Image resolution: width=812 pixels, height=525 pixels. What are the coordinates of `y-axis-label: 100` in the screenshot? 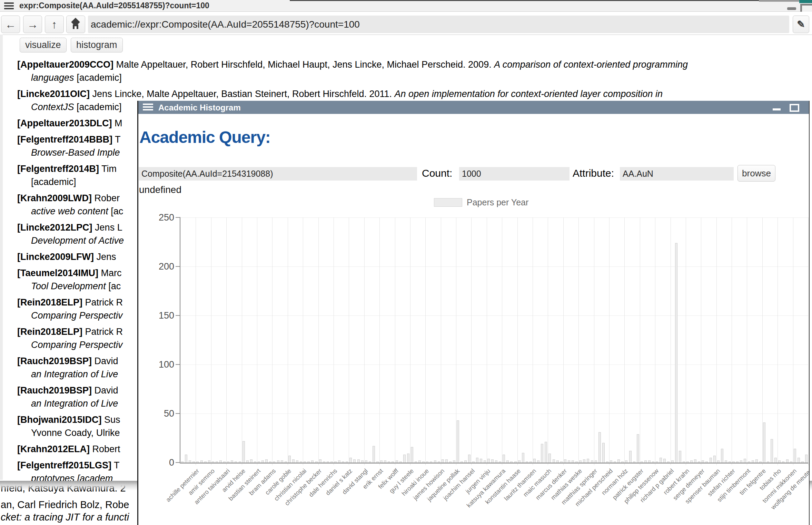 It's located at (159, 364).